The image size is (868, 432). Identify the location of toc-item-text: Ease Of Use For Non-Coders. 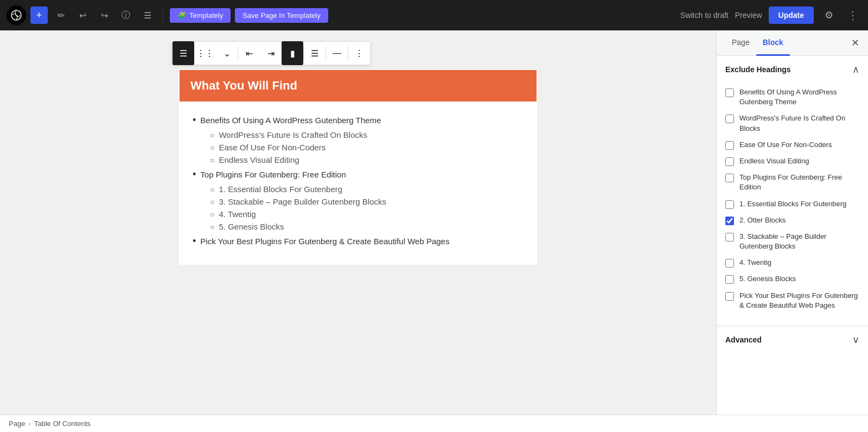
(272, 148).